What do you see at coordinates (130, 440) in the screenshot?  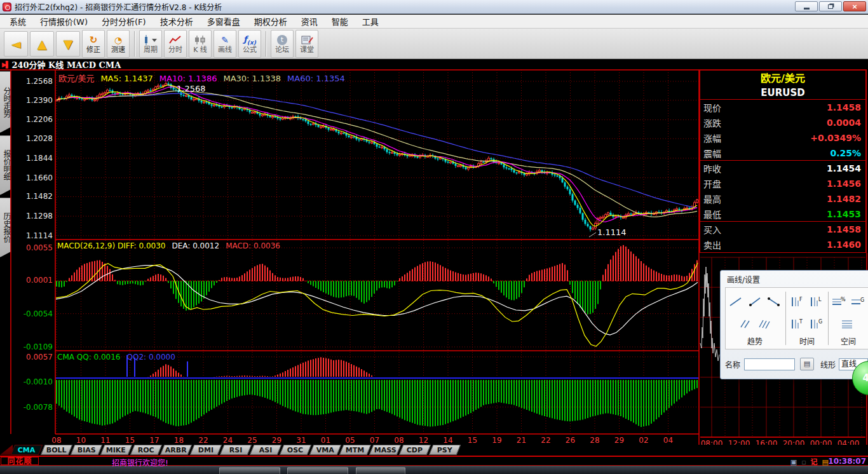 I see `svg-text: 15` at bounding box center [130, 440].